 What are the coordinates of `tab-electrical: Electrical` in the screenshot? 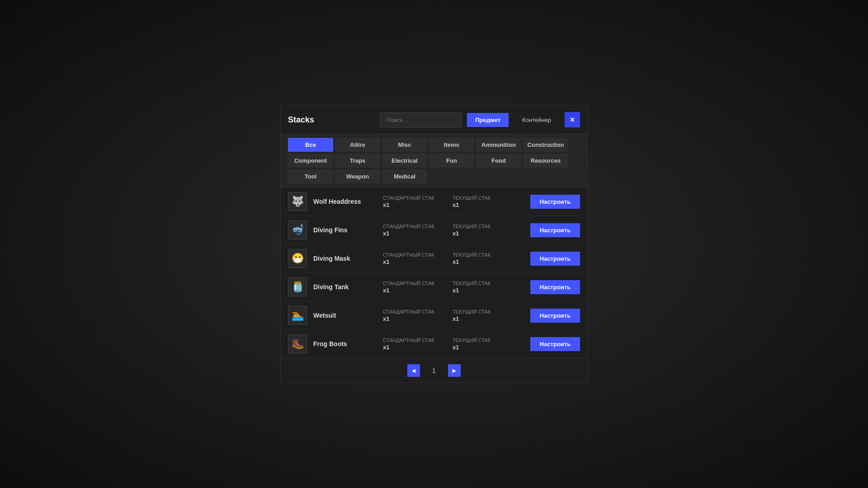 It's located at (405, 161).